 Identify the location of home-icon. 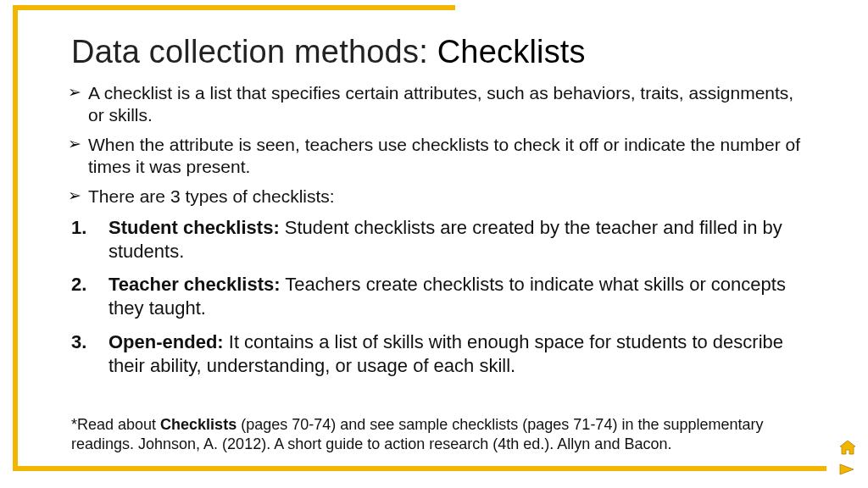
(848, 447).